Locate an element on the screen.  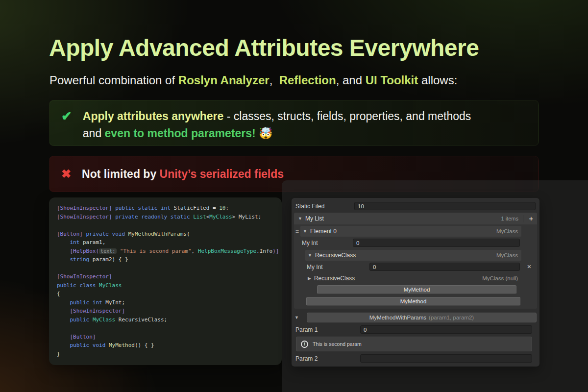
pro-card: ✔ Apply attributes anywhere - classes, s… is located at coordinates (294, 123).